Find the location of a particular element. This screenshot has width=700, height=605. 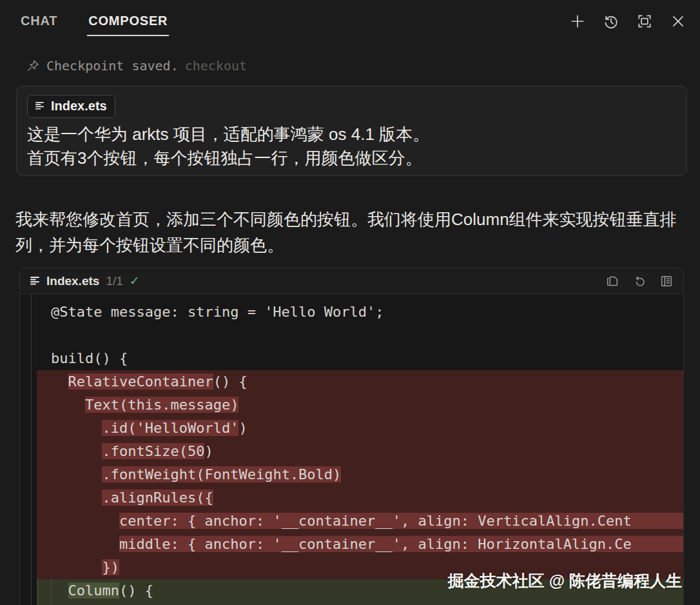

code-line: .fontSize(50) is located at coordinates (352, 451).